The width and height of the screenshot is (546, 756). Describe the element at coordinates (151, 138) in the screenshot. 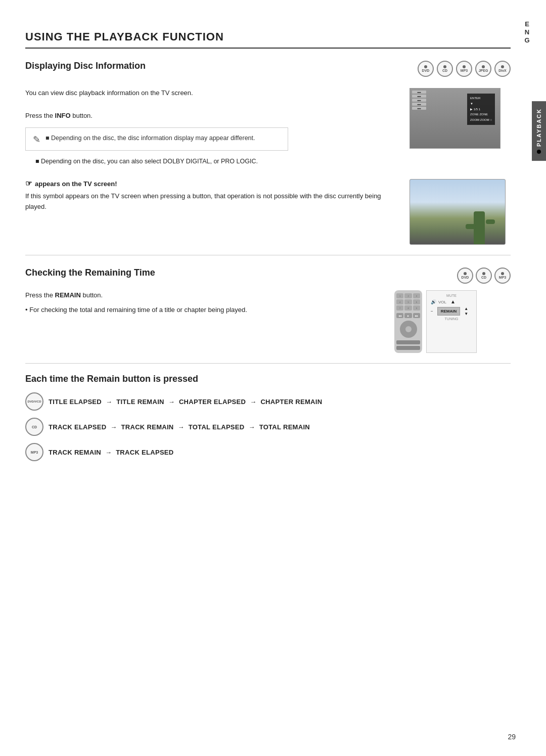

I see `note-bullet-1: ■ Depending on the disc, the disc inform…` at that location.